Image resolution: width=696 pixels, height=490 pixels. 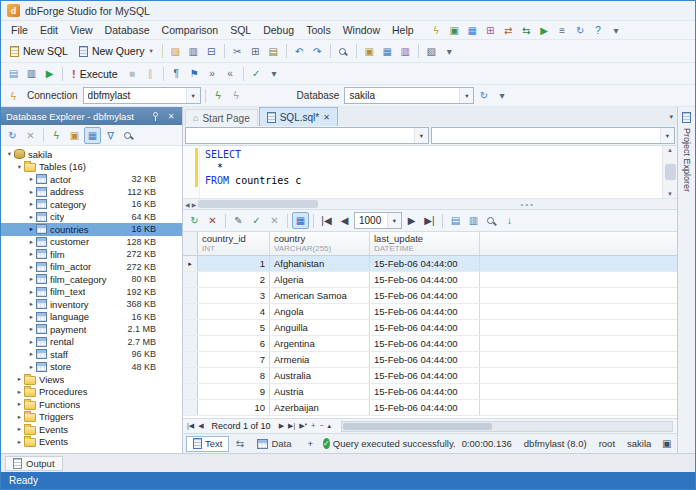 What do you see at coordinates (313, 426) in the screenshot?
I see `insert-record-button: +` at bounding box center [313, 426].